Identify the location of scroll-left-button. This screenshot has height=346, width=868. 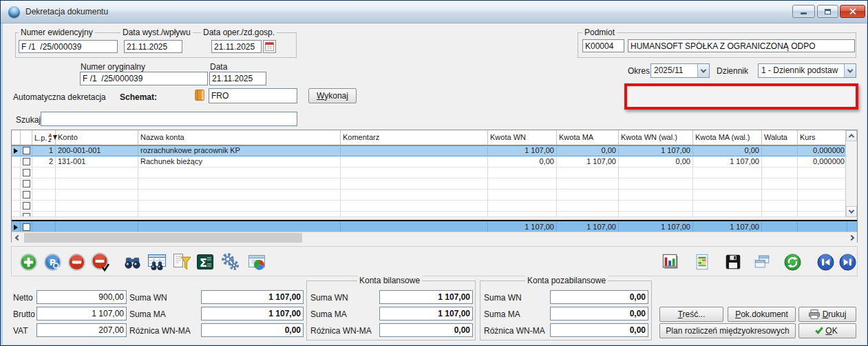
(18, 238).